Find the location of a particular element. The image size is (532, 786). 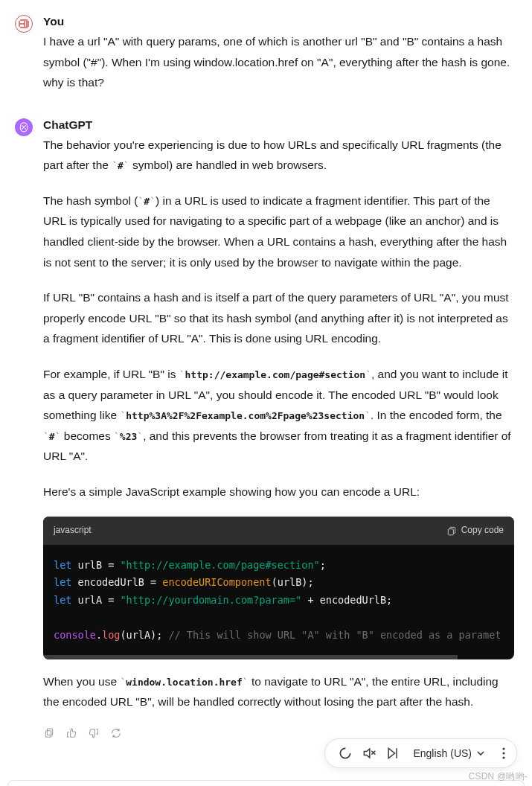

copy-code-button: Copy code is located at coordinates (475, 530).